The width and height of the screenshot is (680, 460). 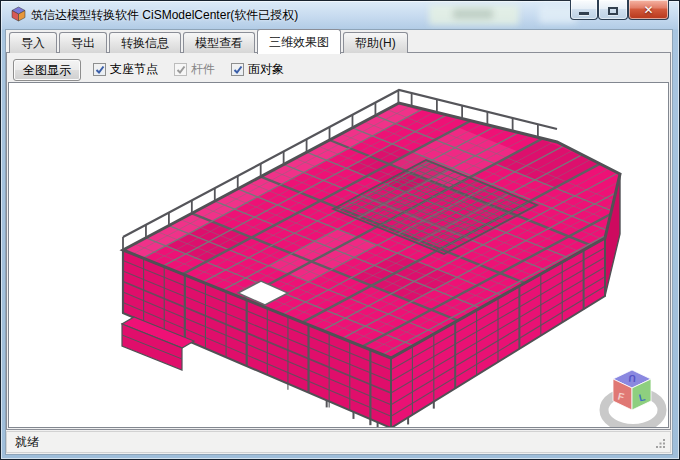 What do you see at coordinates (134, 70) in the screenshot?
I see `checkbox-support-nodes-label: 支座节点` at bounding box center [134, 70].